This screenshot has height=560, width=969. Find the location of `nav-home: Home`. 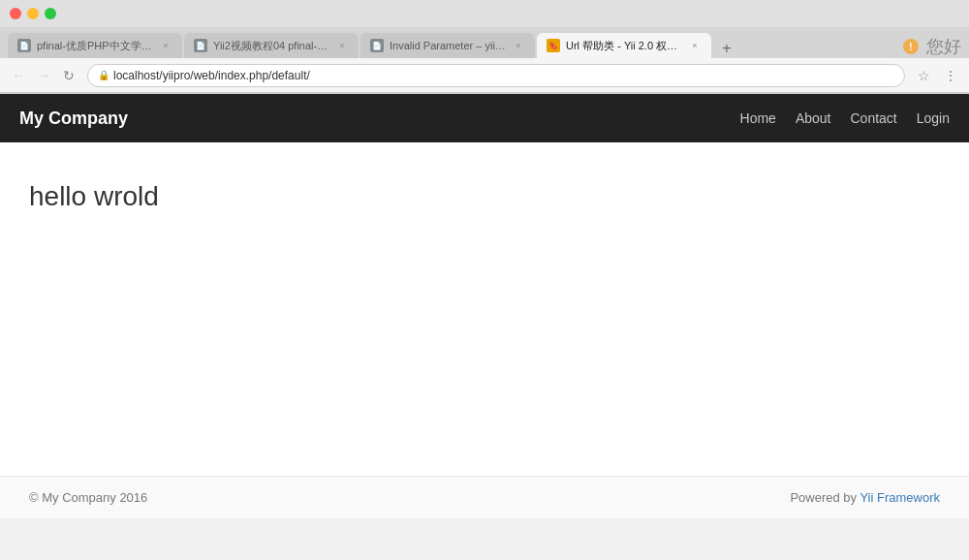

nav-home: Home is located at coordinates (758, 118).